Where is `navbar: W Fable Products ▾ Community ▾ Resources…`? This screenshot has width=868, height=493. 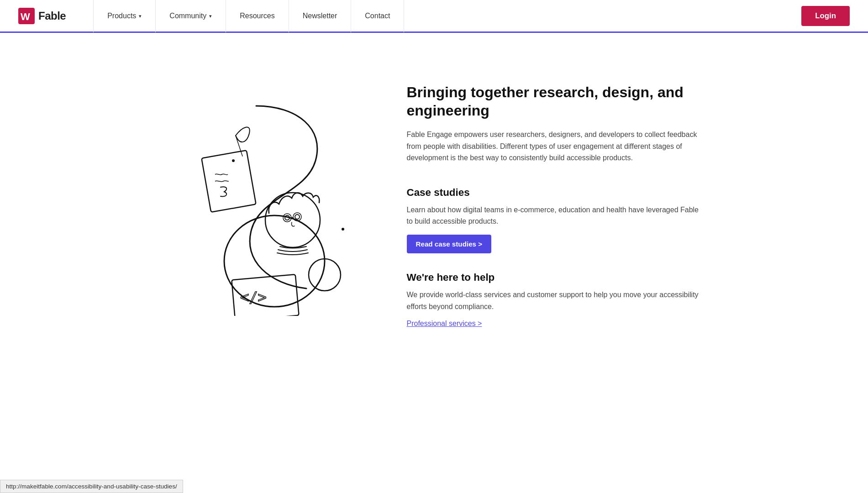
navbar: W Fable Products ▾ Community ▾ Resources… is located at coordinates (434, 16).